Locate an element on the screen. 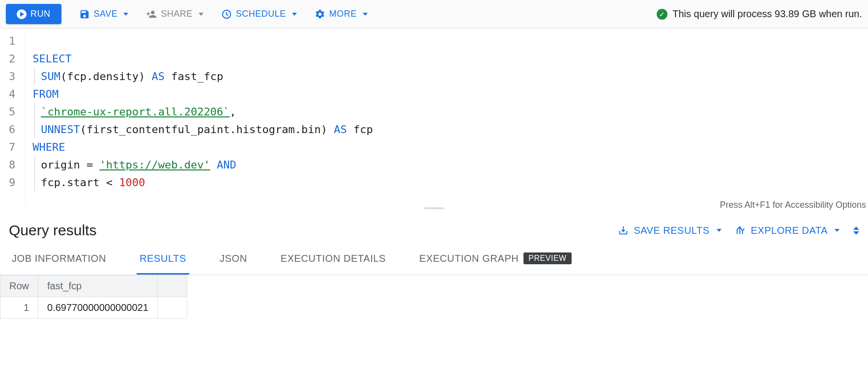 This screenshot has height=390, width=868. preview-badge: PREVIEW is located at coordinates (548, 258).